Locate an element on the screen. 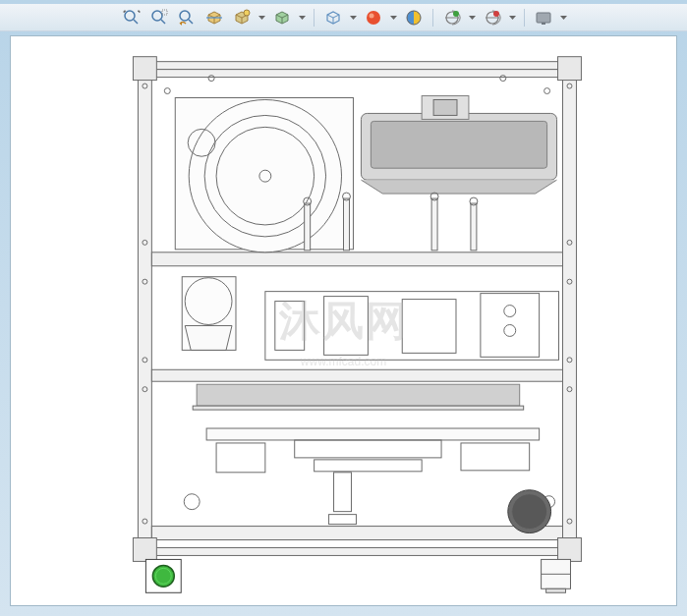  zoom-area-icon is located at coordinates (159, 18).